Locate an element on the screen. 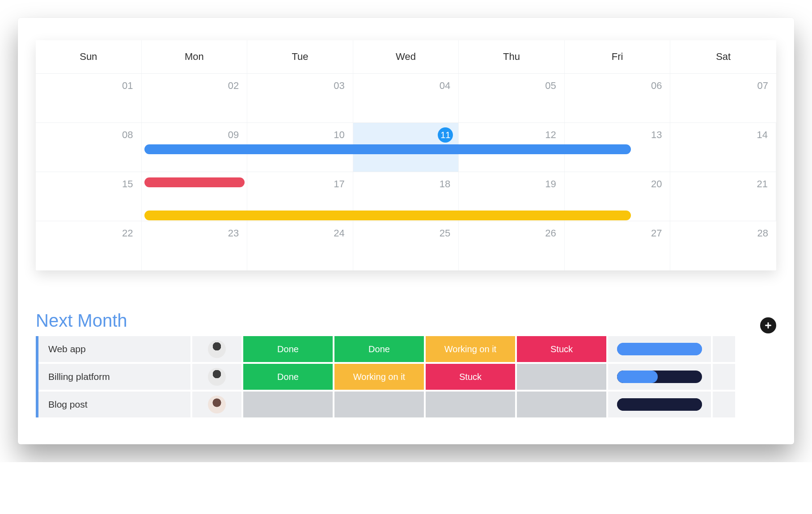 The image size is (812, 514). calendar-date: 02 is located at coordinates (233, 86).